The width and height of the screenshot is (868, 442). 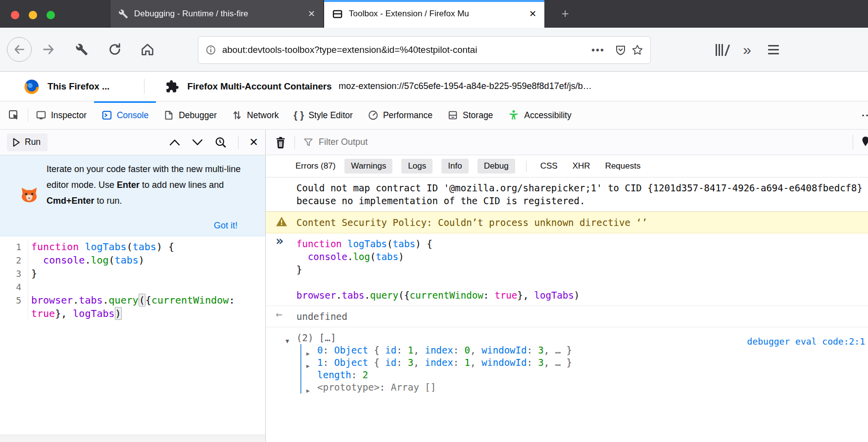 I want to click on history-prev-button, so click(x=175, y=142).